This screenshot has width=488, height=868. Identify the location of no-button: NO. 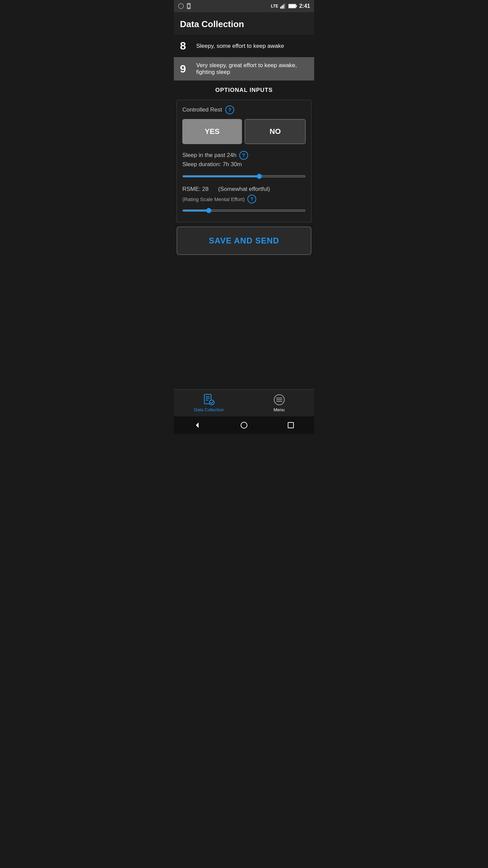
(275, 132).